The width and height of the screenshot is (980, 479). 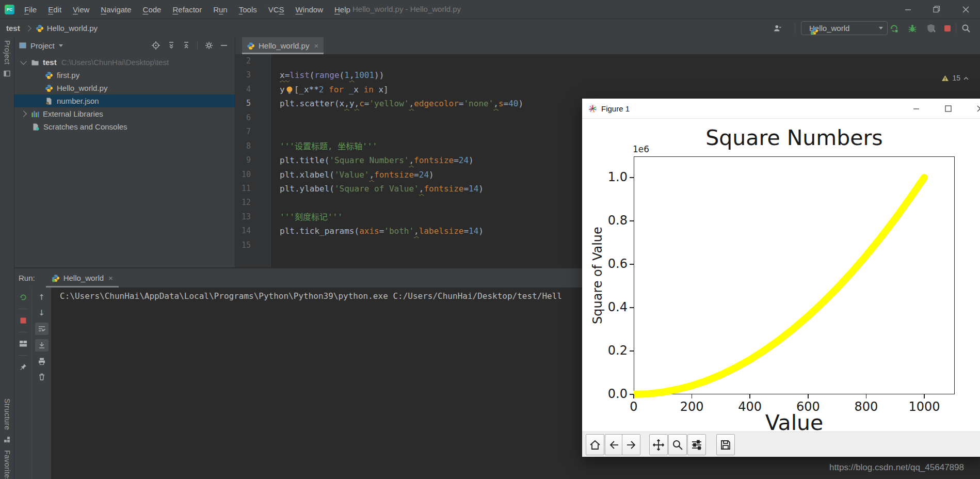 I want to click on down-stack-trace-icon: ↓, so click(x=42, y=313).